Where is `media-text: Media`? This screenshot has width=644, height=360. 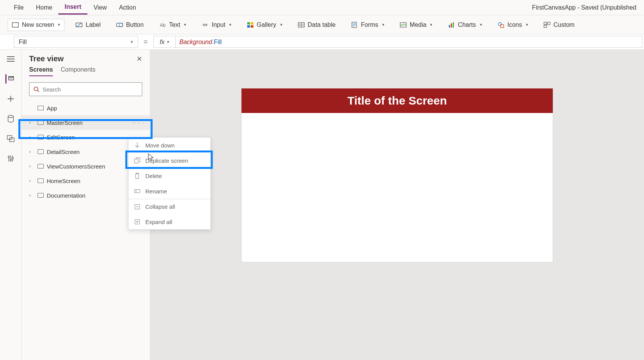
media-text: Media is located at coordinates (418, 25).